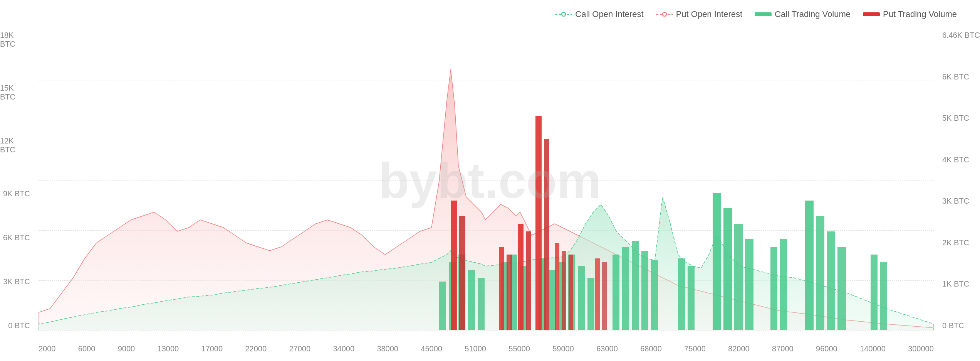  I want to click on y-left-label-4: 6K BTC, so click(17, 238).